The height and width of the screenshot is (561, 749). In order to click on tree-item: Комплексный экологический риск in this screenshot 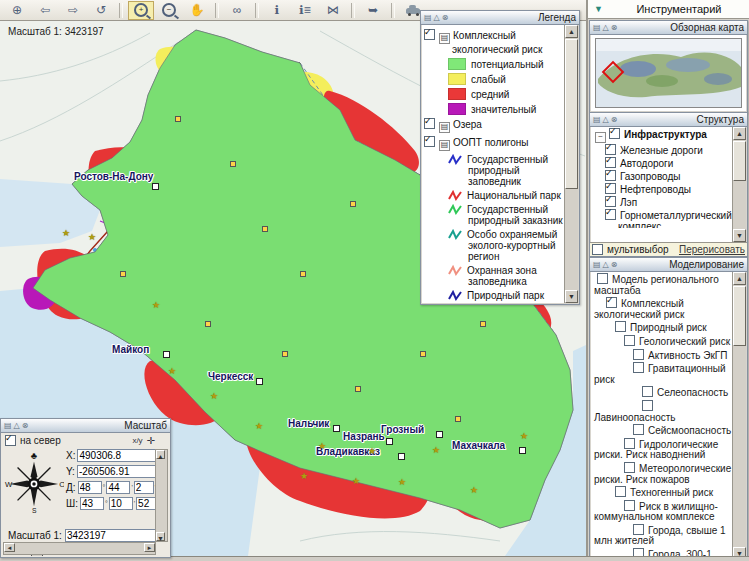, I will do `click(662, 309)`.